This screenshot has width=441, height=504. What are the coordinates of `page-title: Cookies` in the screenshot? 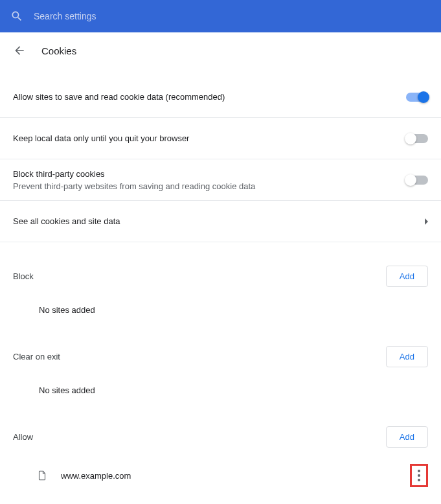 It's located at (59, 51).